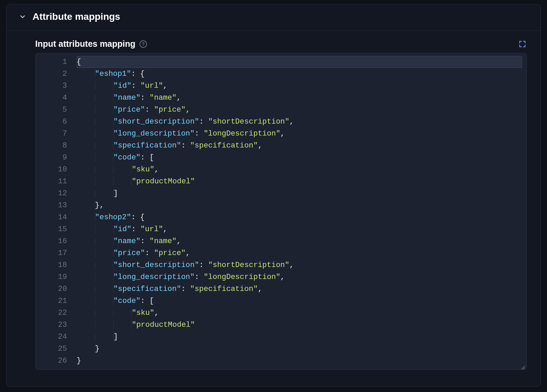  I want to click on token-str: "shortDescription", so click(249, 265).